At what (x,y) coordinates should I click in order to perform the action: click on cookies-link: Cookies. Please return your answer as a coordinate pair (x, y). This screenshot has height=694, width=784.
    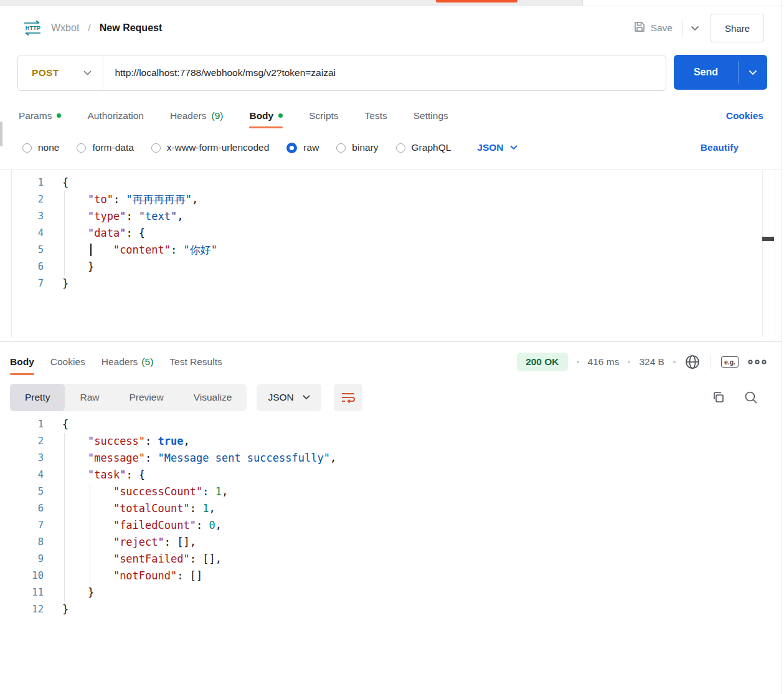
    Looking at the image, I should click on (745, 116).